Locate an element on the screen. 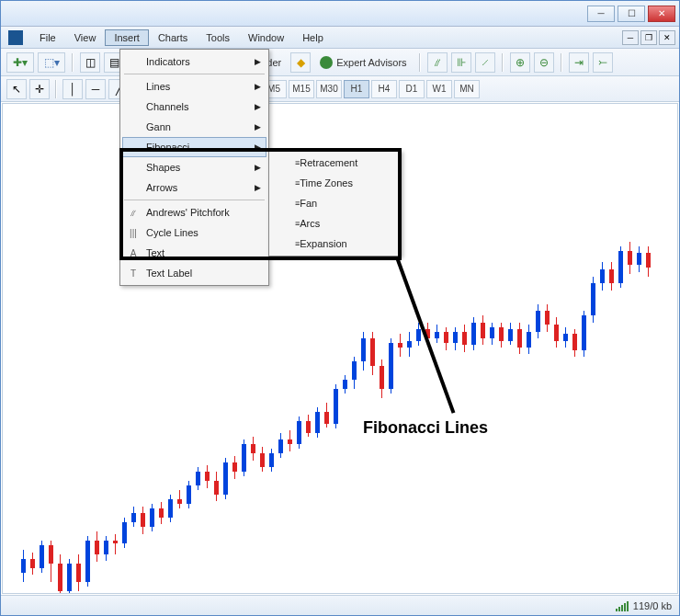  vertical-line-button: │ is located at coordinates (73, 89).